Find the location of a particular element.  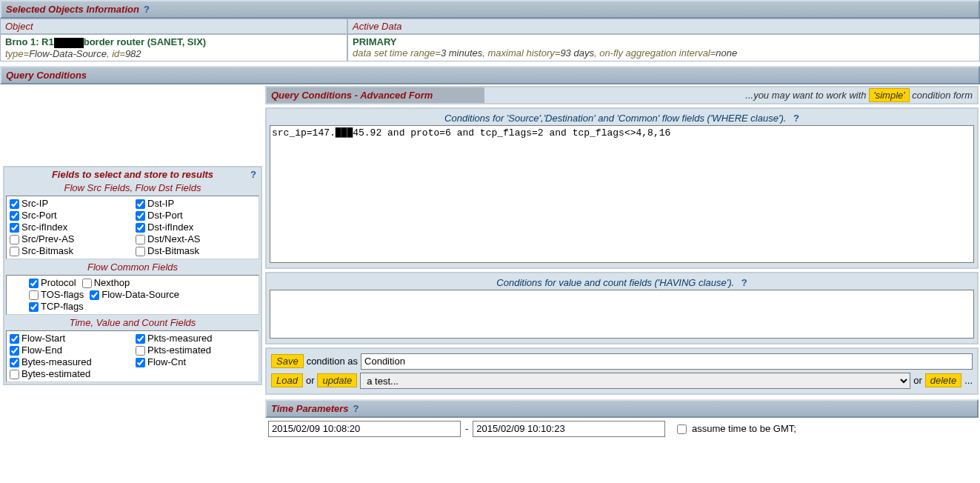

src-dst-subhead: Flow Src Fields, Flow Dst Fields is located at coordinates (133, 188).